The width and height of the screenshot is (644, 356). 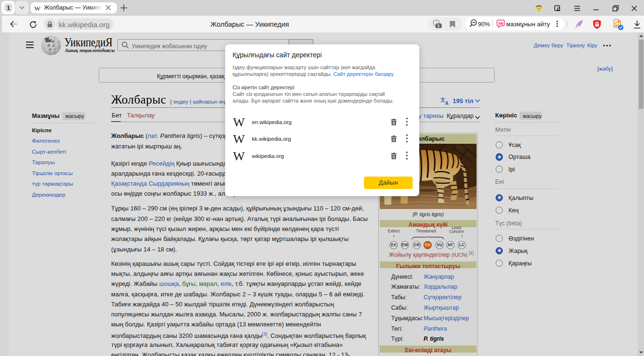 What do you see at coordinates (501, 23) in the screenshot?
I see `svg-text: 66` at bounding box center [501, 23].